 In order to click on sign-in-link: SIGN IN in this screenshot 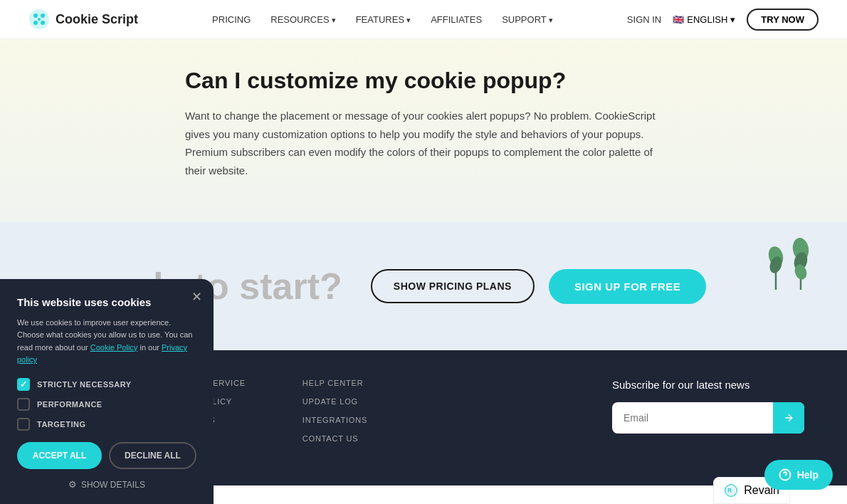, I will do `click(644, 20)`.